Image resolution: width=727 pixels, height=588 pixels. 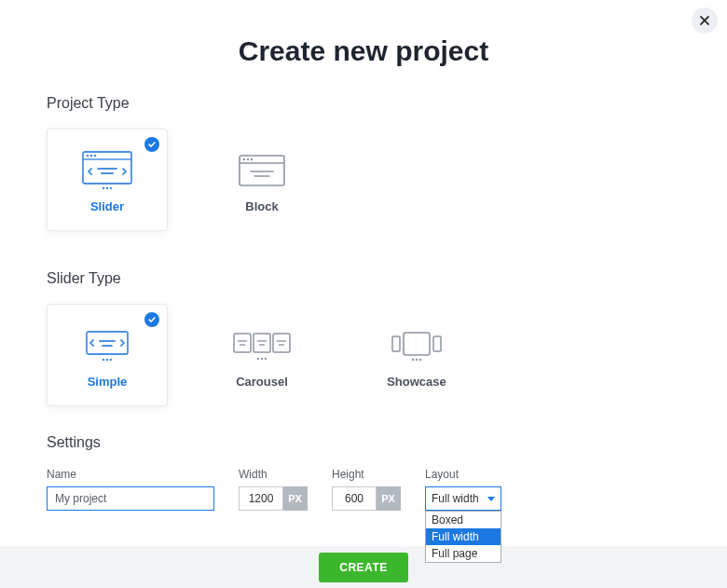 I want to click on slider-type-showcase: Showcase, so click(x=417, y=355).